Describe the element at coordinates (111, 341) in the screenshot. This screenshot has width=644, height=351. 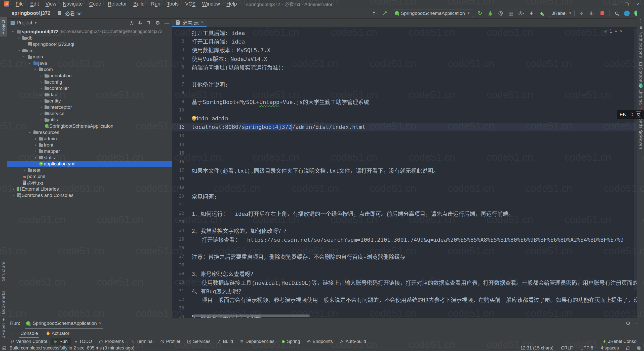
I see `toolwindow-button-problems: Problems` at that location.